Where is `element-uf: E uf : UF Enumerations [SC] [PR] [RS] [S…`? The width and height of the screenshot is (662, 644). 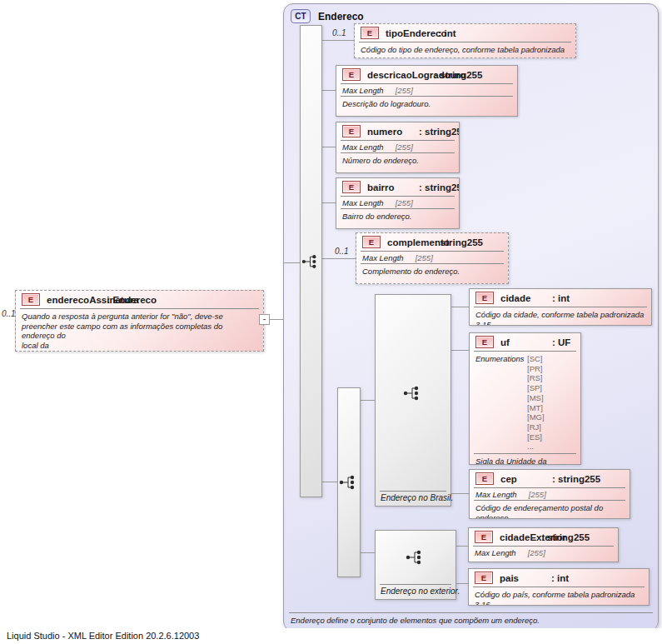
element-uf: E uf : UF Enumerations [SC] [PR] [RS] [S… is located at coordinates (525, 398).